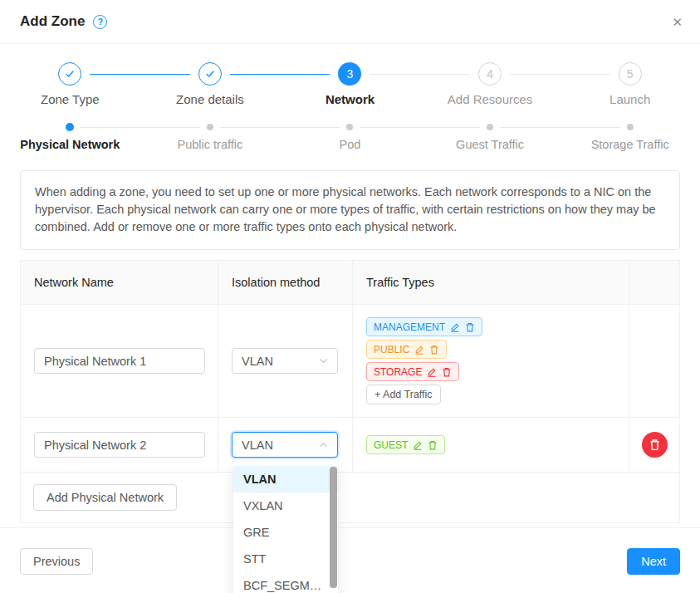  Describe the element at coordinates (120, 282) in the screenshot. I see `column-header-network-name: Network Name` at that location.